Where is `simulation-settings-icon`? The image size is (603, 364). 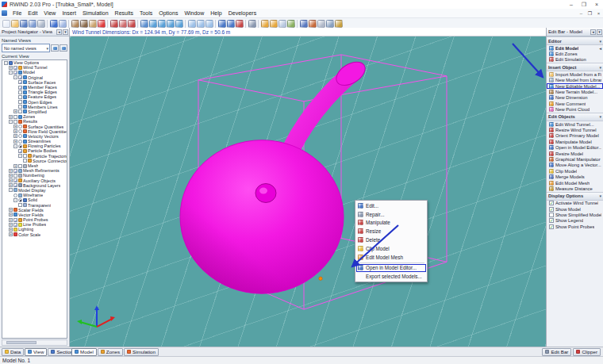
simulation-settings-icon is located at coordinates (231, 24).